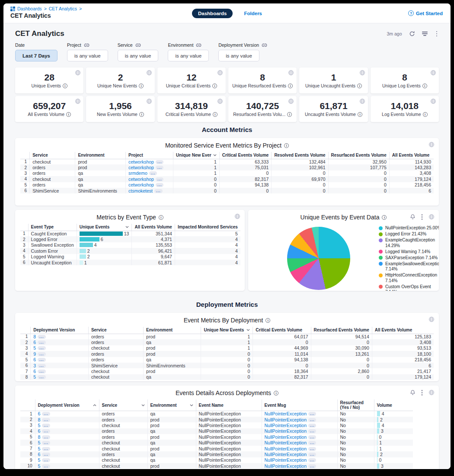 The height and width of the screenshot is (476, 454). What do you see at coordinates (227, 330) in the screenshot?
I see `column-header: Unique New Events` at bounding box center [227, 330].